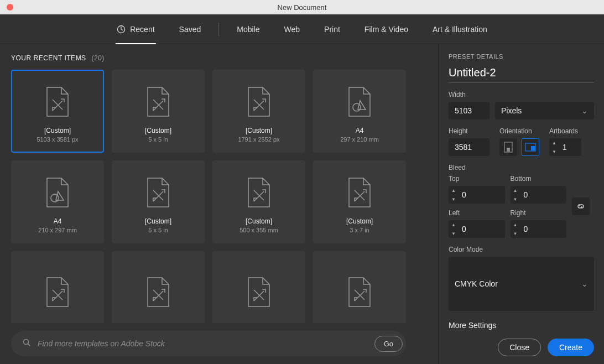 Image resolution: width=604 pixels, height=364 pixels. What do you see at coordinates (10, 7) in the screenshot?
I see `window-close-dot` at bounding box center [10, 7].